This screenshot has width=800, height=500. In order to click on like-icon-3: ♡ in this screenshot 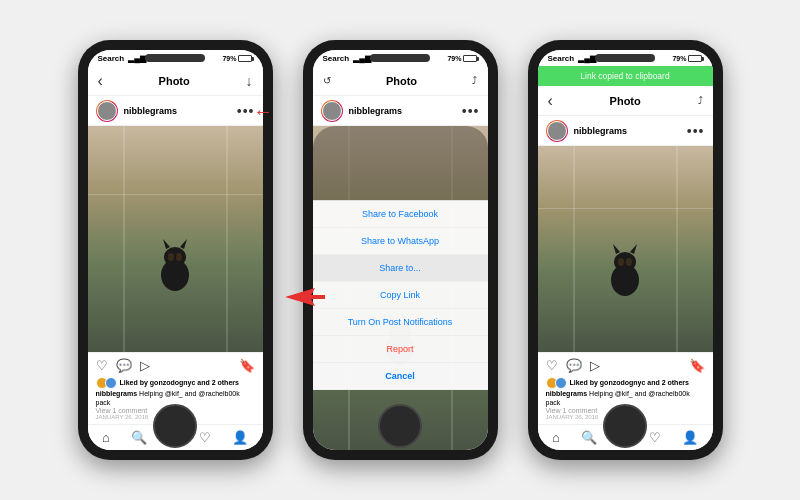, I will do `click(552, 366)`.